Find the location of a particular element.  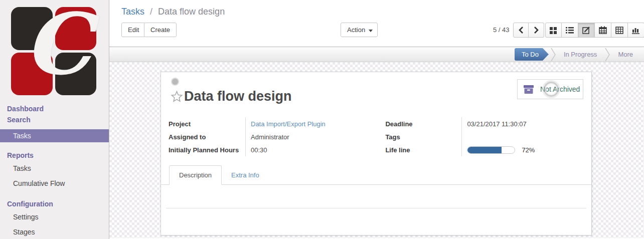

tab-description: Description is located at coordinates (196, 175).